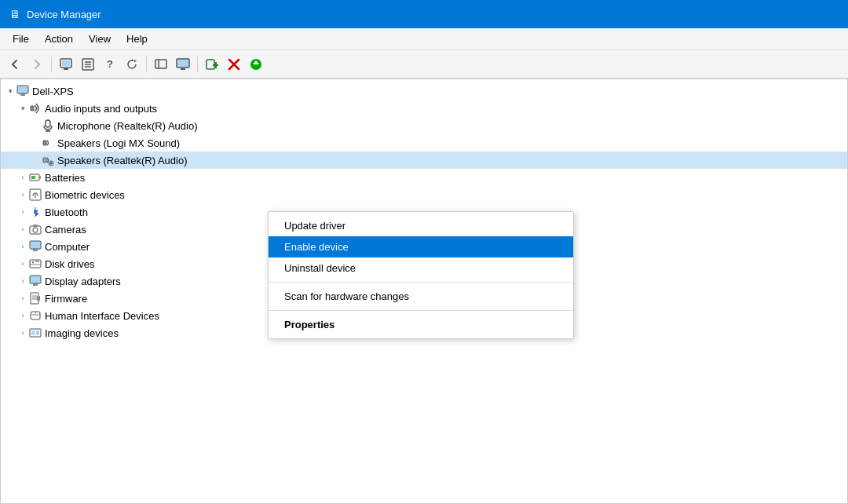 This screenshot has width=848, height=504. What do you see at coordinates (68, 247) in the screenshot?
I see `computer-label: Computer` at bounding box center [68, 247].